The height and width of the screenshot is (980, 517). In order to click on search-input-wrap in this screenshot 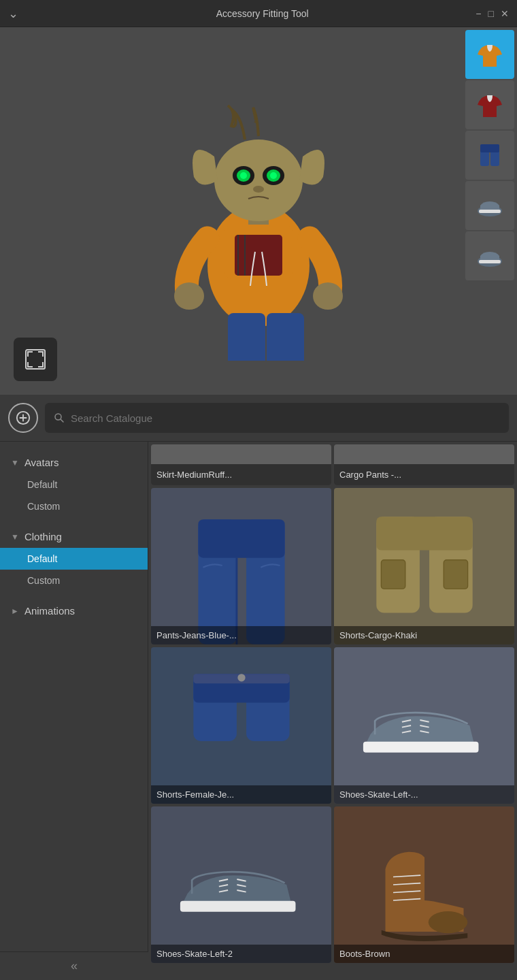, I will do `click(277, 418)`.